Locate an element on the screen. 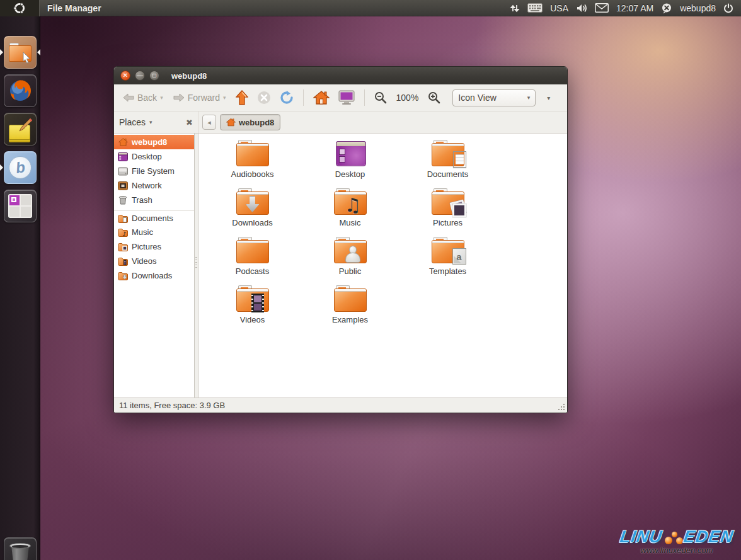 Image resolution: width=741 pixels, height=560 pixels. sidebar-place-item: Pictures is located at coordinates (154, 247).